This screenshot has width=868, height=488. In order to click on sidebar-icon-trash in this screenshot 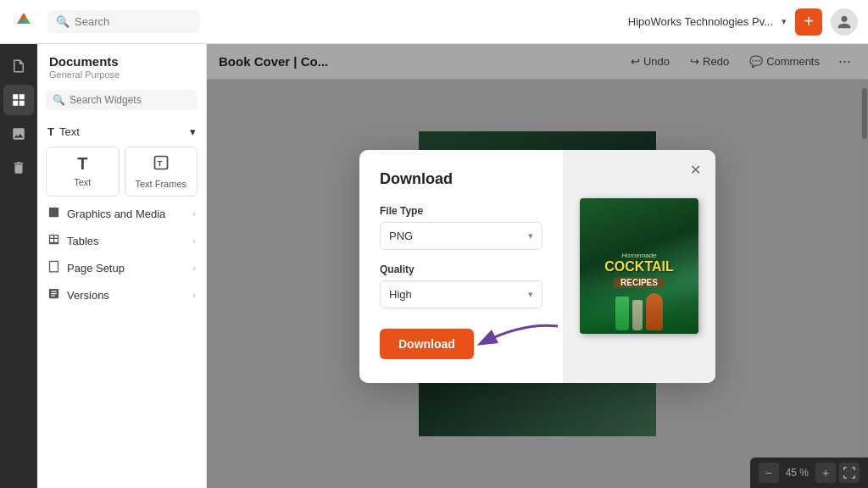, I will do `click(19, 168)`.